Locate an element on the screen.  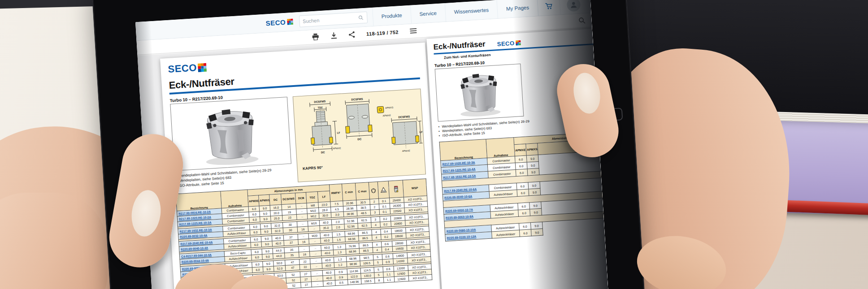
cart-button is located at coordinates (549, 8).